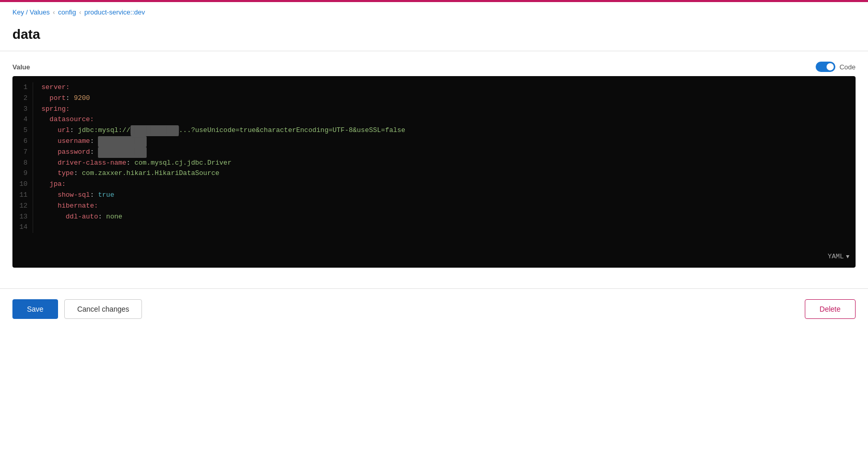 The image size is (868, 453). Describe the element at coordinates (21, 67) in the screenshot. I see `value-label: Value` at that location.